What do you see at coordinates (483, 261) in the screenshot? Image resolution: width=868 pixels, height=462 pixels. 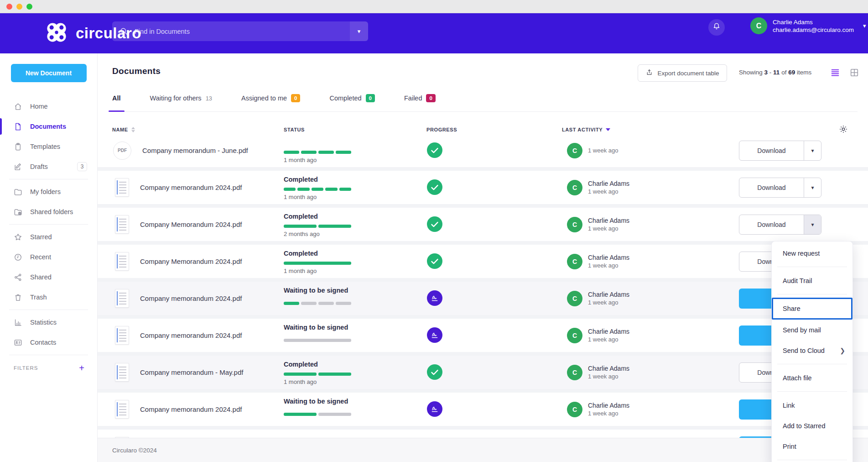 I see `table-row: Company Memorandum 2024.pdf Completed 1 …` at bounding box center [483, 261].